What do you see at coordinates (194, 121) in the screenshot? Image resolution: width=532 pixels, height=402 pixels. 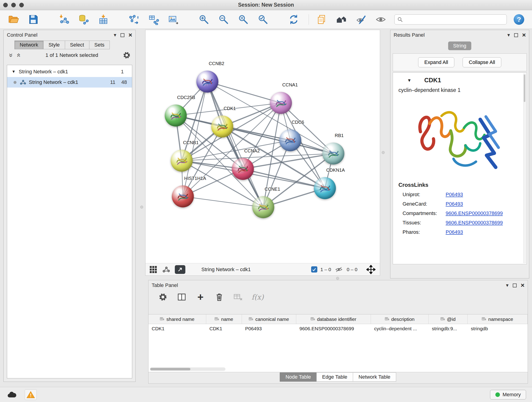 I see `network-edge-CCNB1-CCNB2` at bounding box center [194, 121].